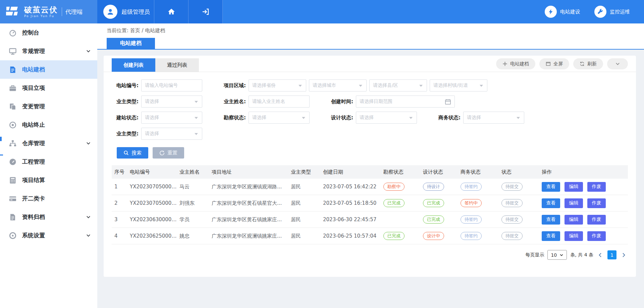 Image resolution: width=644 pixels, height=308 pixels. I want to click on sidebar-item-station-archive: 电站建档, so click(49, 70).